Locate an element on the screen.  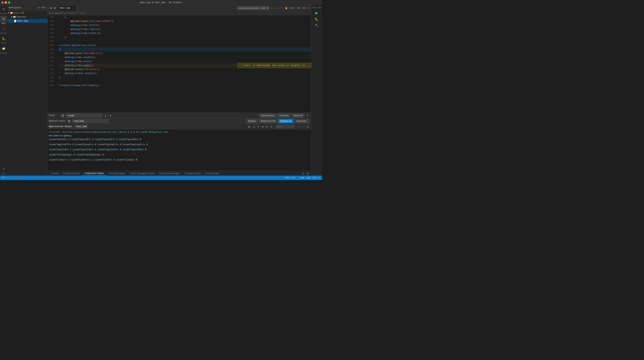
run-bottom-button: ▶ is located at coordinates (250, 126).